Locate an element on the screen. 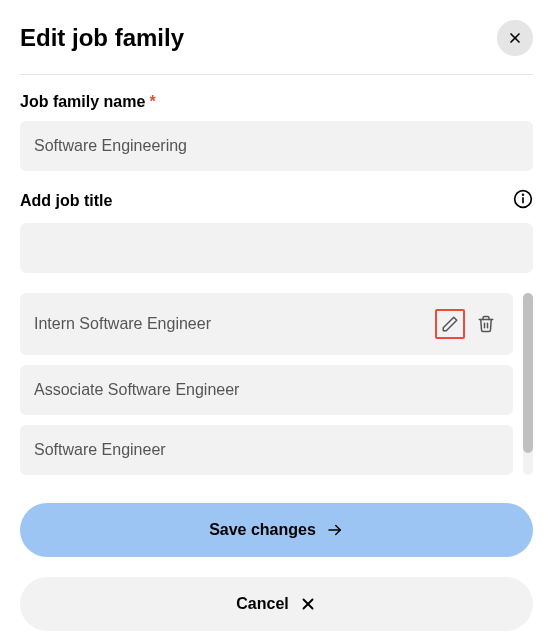 This screenshot has height=642, width=553. add-title-label: Add job title is located at coordinates (66, 201).